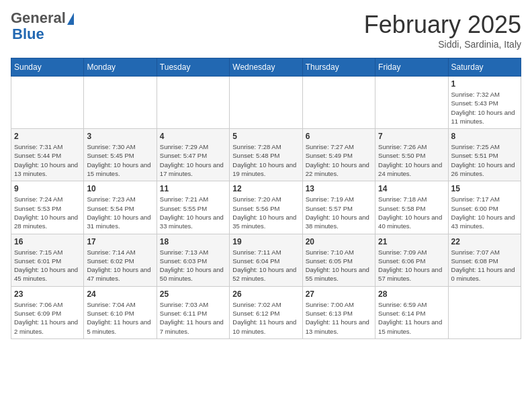 The height and width of the screenshot is (411, 532). What do you see at coordinates (38, 18) in the screenshot?
I see `logo-general: General` at bounding box center [38, 18].